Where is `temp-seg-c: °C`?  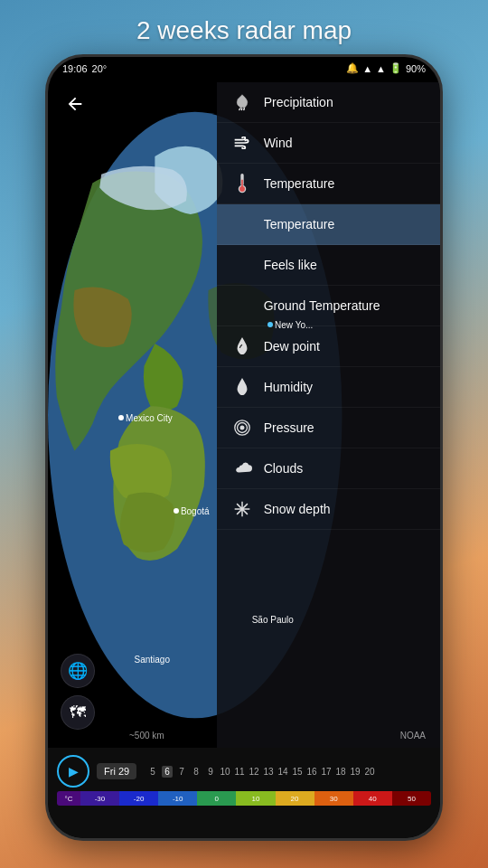 temp-seg-c: °C is located at coordinates (69, 798).